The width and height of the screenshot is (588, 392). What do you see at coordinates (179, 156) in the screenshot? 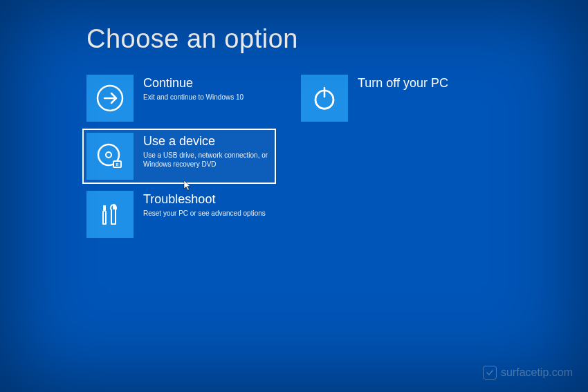
I see `option-use-device: B Use a device Use a USB drive, network …` at bounding box center [179, 156].